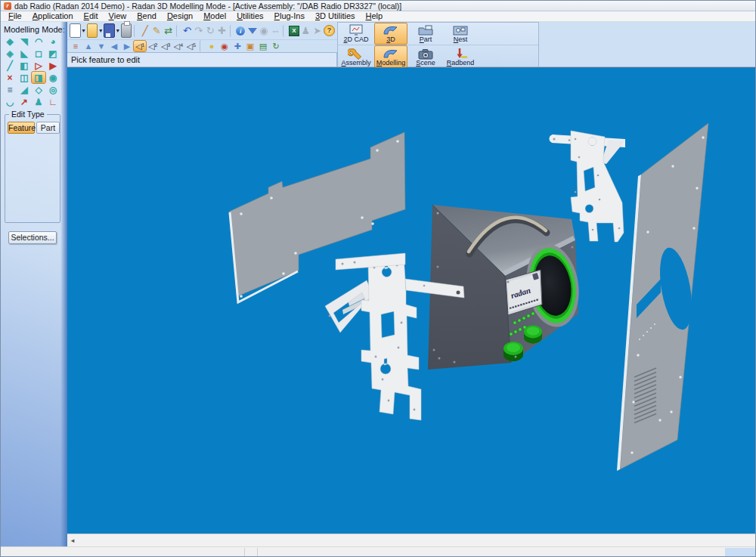  I want to click on edit-feature-icon: ◨, so click(39, 77).